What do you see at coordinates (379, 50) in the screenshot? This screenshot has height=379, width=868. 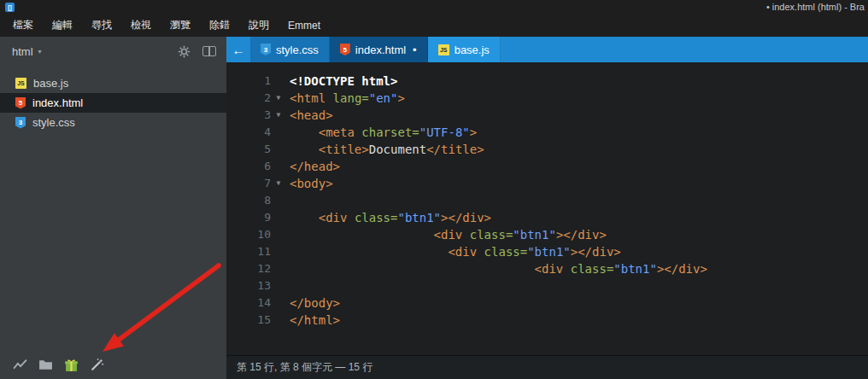 I see `tab-index-html: 5 index.html •` at bounding box center [379, 50].